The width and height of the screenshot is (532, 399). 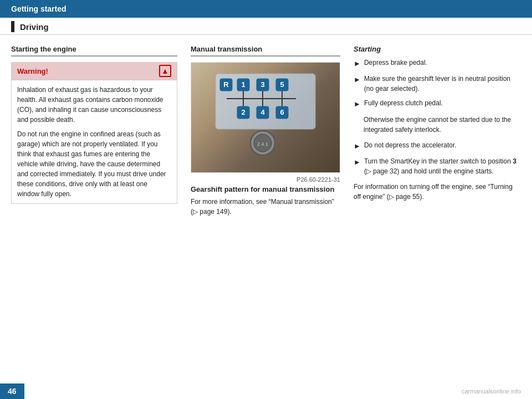 I want to click on warning-paragraph-2: Do not run the engine in confined areas …, so click(x=94, y=164).